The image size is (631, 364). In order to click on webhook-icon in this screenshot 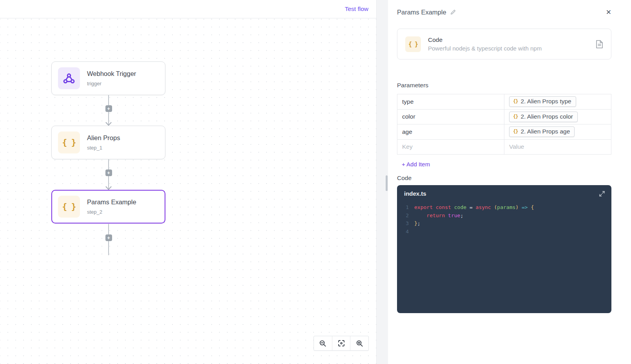, I will do `click(69, 78)`.